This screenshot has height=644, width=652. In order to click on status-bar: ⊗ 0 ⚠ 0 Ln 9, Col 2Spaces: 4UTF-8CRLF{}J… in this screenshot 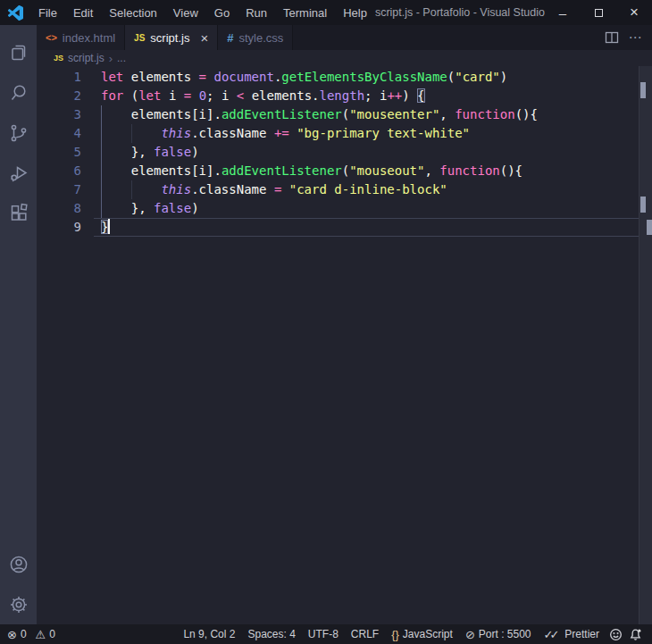, I will do `click(326, 634)`.